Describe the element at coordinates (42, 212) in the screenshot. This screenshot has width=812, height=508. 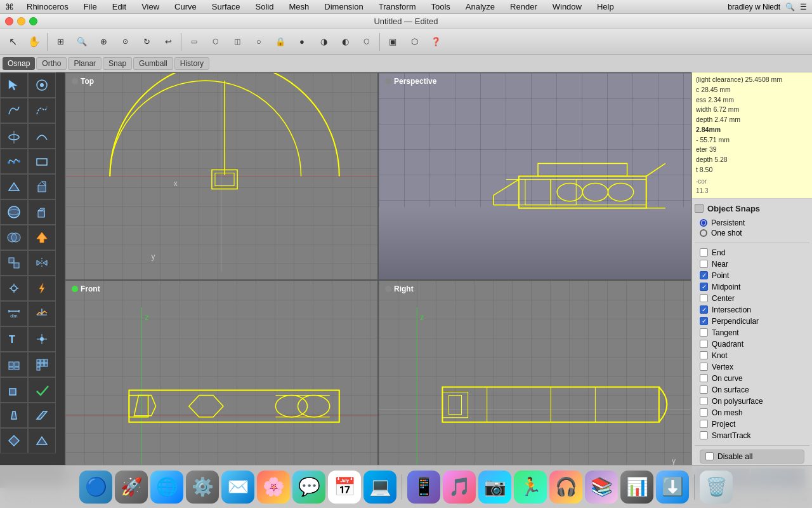
I see `box-tool` at that location.